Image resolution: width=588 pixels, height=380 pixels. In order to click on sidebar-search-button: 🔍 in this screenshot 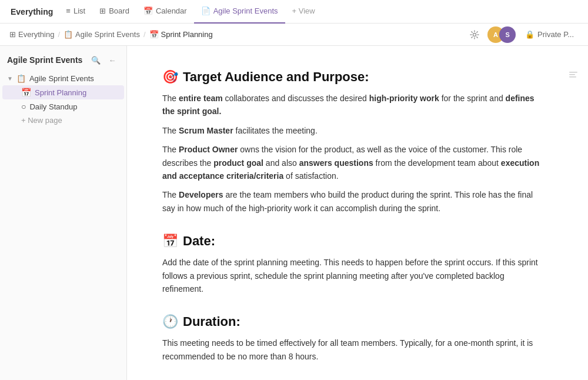, I will do `click(96, 60)`.